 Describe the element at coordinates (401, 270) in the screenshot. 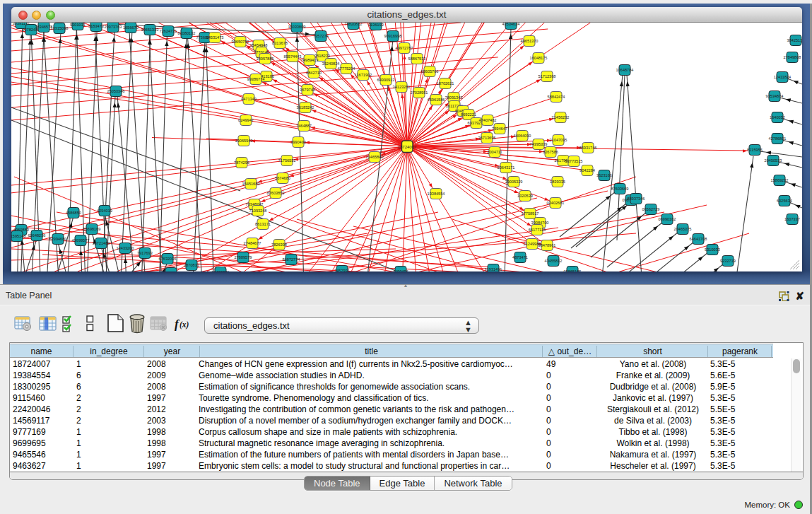

I see `svg-text: 4190496` at that location.